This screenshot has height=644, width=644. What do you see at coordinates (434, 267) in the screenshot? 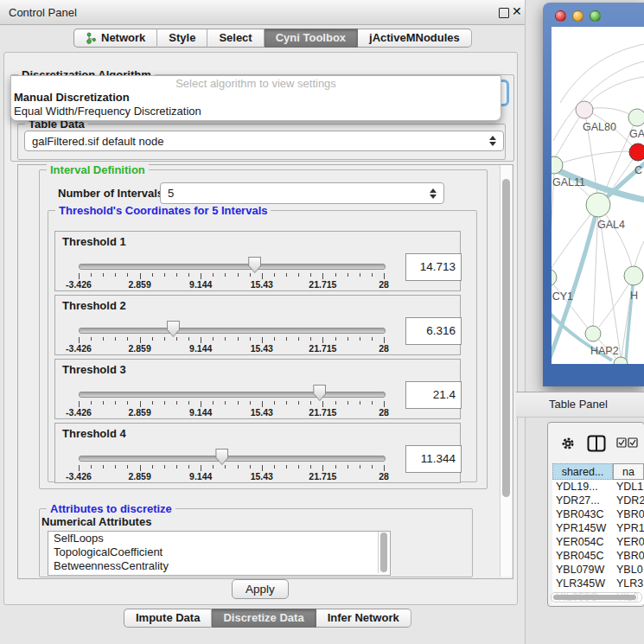
I see `threshold-value-field: 14.713` at bounding box center [434, 267].